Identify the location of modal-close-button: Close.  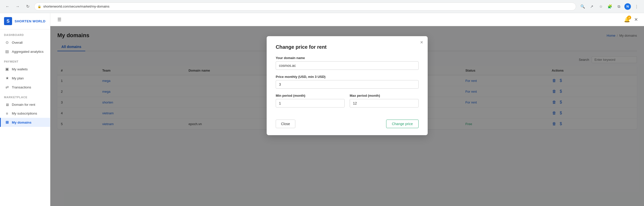
(286, 124).